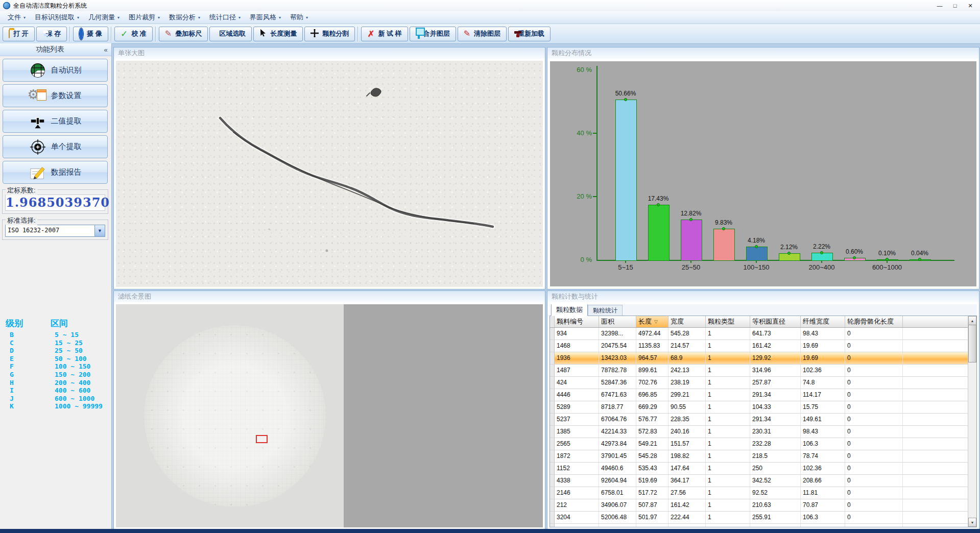 This screenshot has height=533, width=980. What do you see at coordinates (653, 383) in the screenshot?
I see `table-cell: 702.76` at bounding box center [653, 383].